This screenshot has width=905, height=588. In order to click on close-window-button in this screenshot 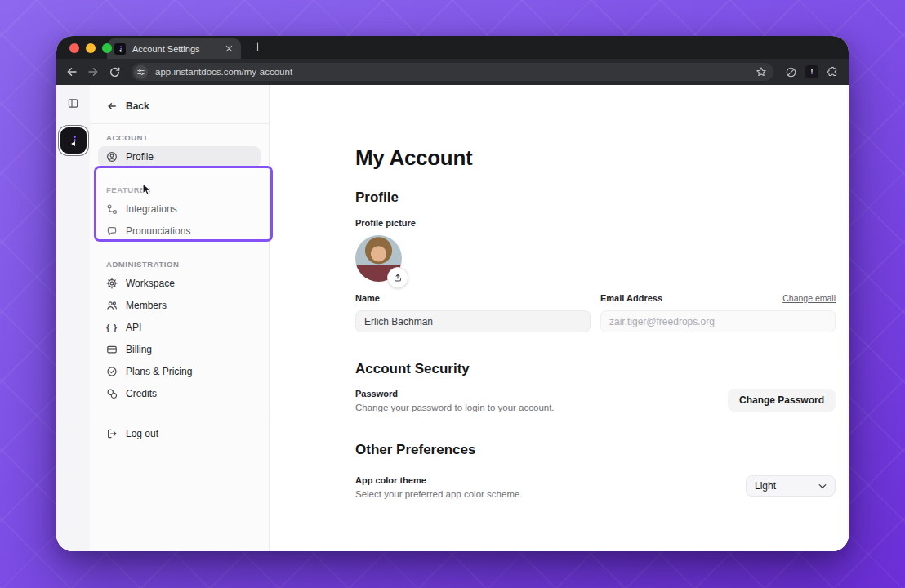, I will do `click(74, 48)`.